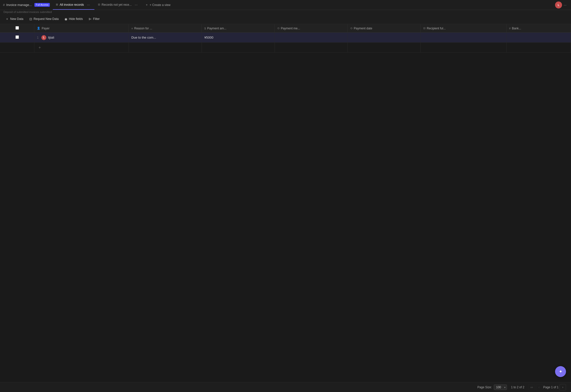 This screenshot has height=392, width=571. What do you see at coordinates (143, 28) in the screenshot?
I see `reason-col-label: Reason for ...` at bounding box center [143, 28].